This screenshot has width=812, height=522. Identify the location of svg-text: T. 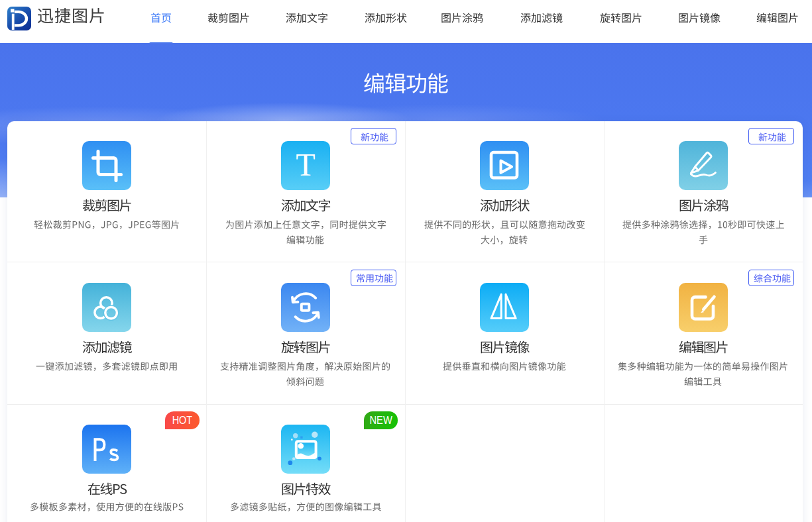
(305, 164).